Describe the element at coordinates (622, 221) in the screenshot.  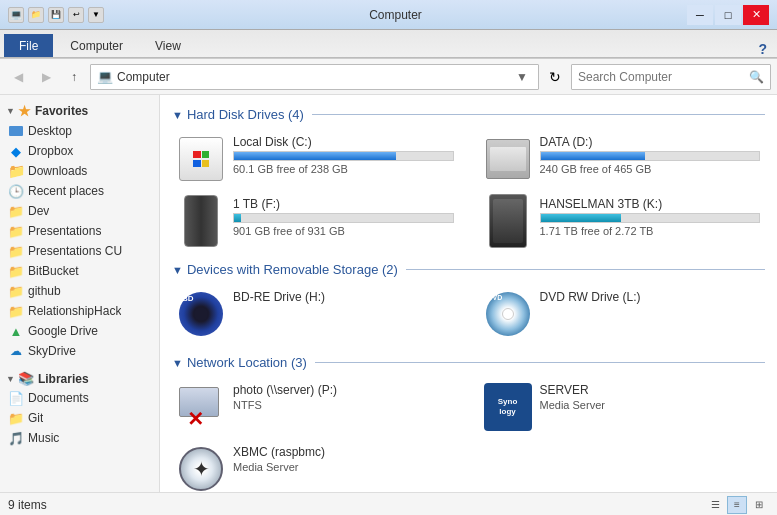
I see `drive-item-k: HANSELMAN 3TB (K:) 1.71 TB free of 2.72 …` at that location.